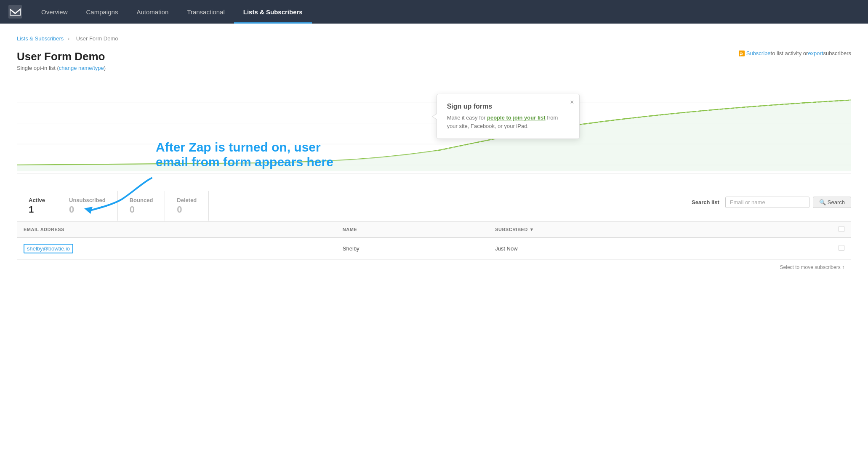 The width and height of the screenshot is (868, 458). Describe the element at coordinates (434, 206) in the screenshot. I see `tabs-search-row: Active 1 Unsubscribed 0 Bounced 0 Delete…` at that location.